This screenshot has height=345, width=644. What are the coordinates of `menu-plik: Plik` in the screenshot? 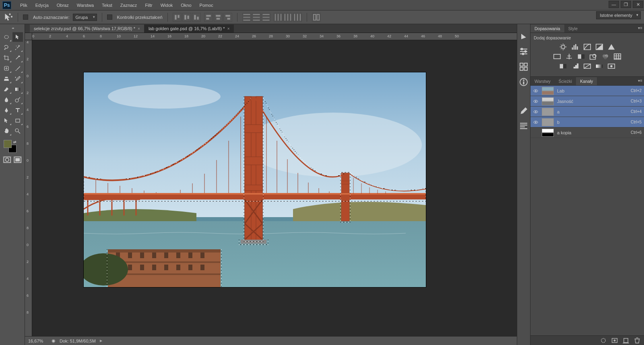 It's located at (24, 5).